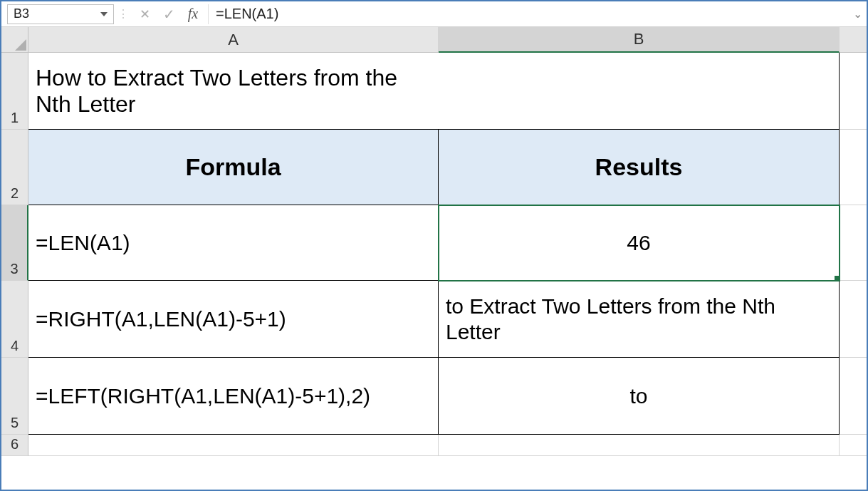 Image resolution: width=868 pixels, height=491 pixels. I want to click on cell-b3: 46, so click(639, 243).